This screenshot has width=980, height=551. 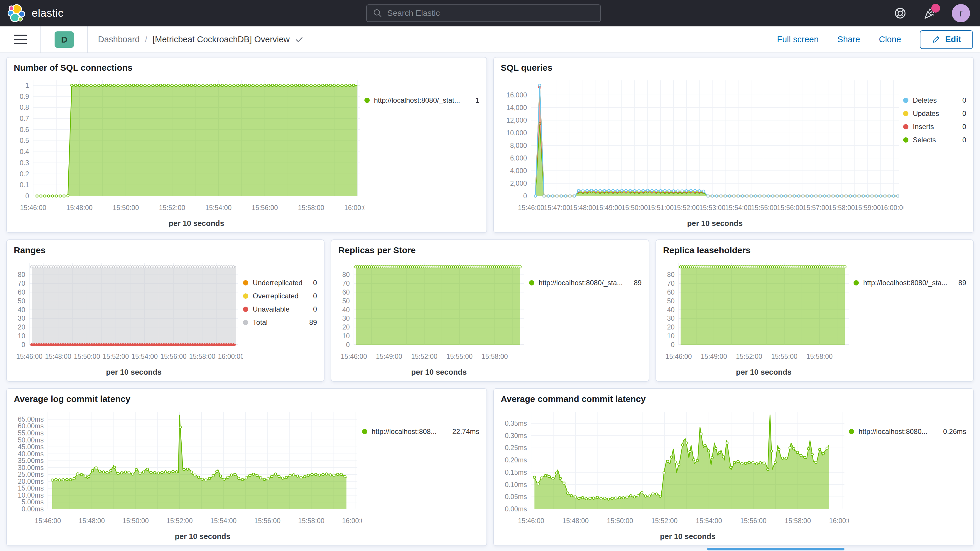 I want to click on news-feed-button, so click(x=930, y=13).